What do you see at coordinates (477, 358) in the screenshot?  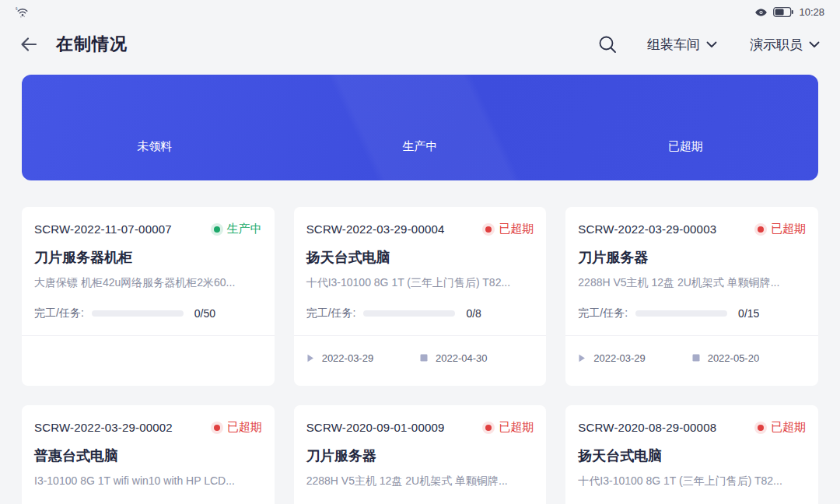 I see `end-date-item: 2022-04-30` at bounding box center [477, 358].